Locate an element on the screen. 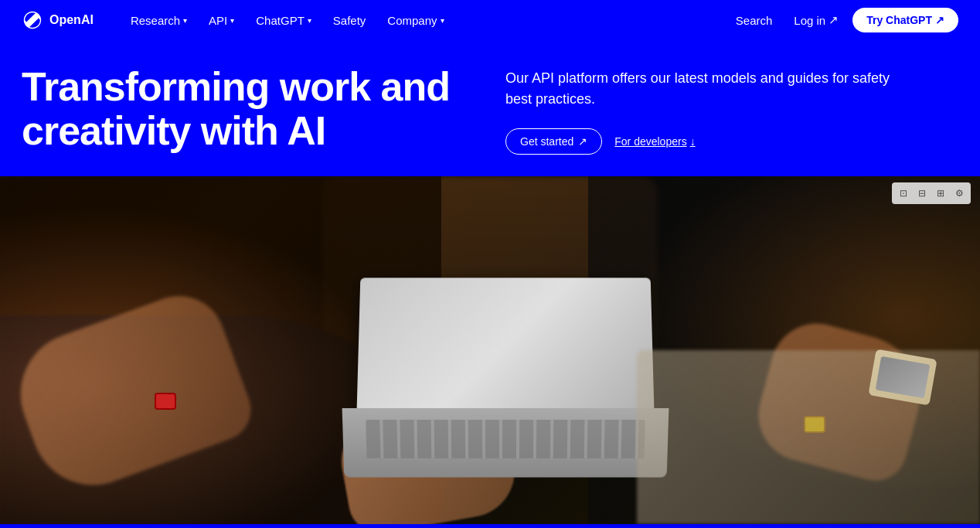 This screenshot has width=980, height=528. nav-api: API ▾ is located at coordinates (221, 20).